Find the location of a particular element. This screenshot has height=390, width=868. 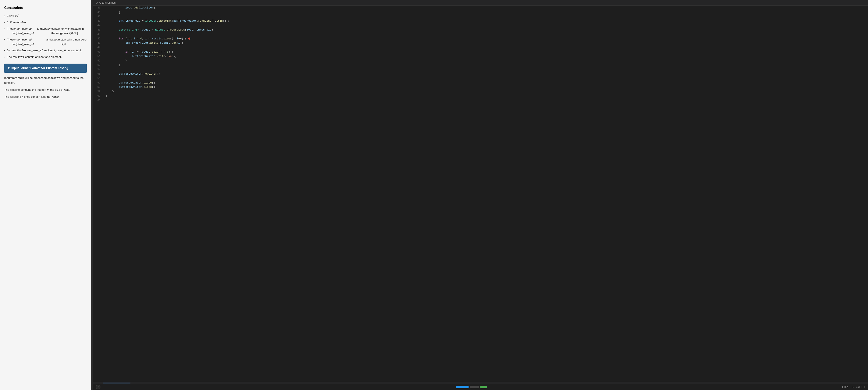

code-line-45: 45 List<String> result = Result.processL… is located at coordinates (480, 30).